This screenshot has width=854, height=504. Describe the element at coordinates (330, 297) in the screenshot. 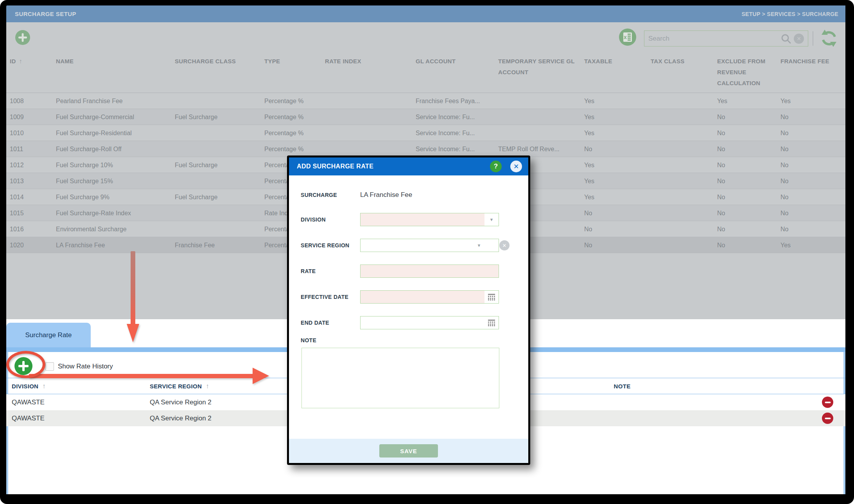

I see `effective-date-label: EFFECTIVE DATE` at that location.